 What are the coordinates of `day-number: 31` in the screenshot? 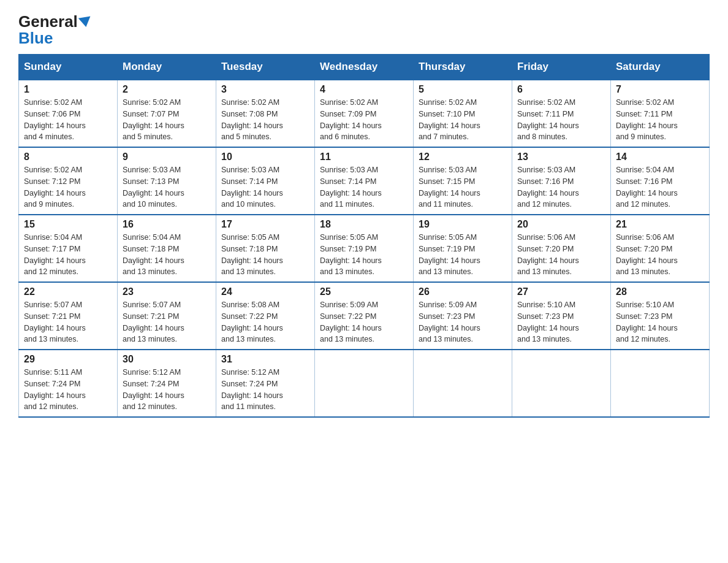 It's located at (265, 359).